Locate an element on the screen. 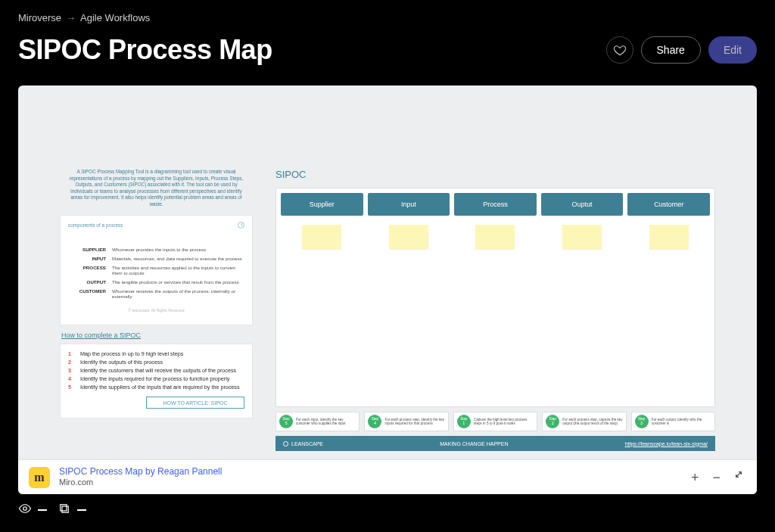  attribution-title: SIPOC Process Map by Reagan Pannell is located at coordinates (141, 472).